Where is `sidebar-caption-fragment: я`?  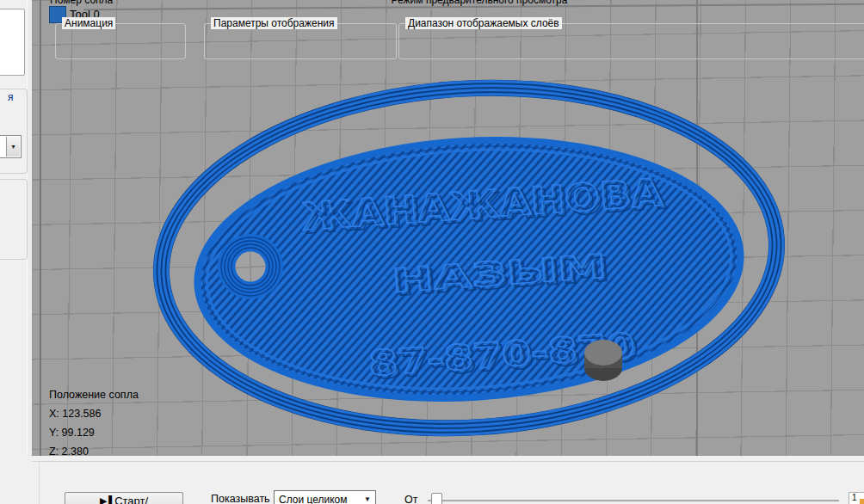 sidebar-caption-fragment: я is located at coordinates (10, 97).